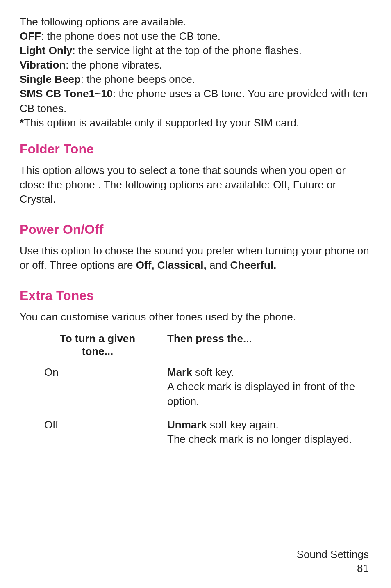 The height and width of the screenshot is (588, 391). Describe the element at coordinates (106, 349) in the screenshot. I see `table-header-left: To turn a given tone...` at that location.